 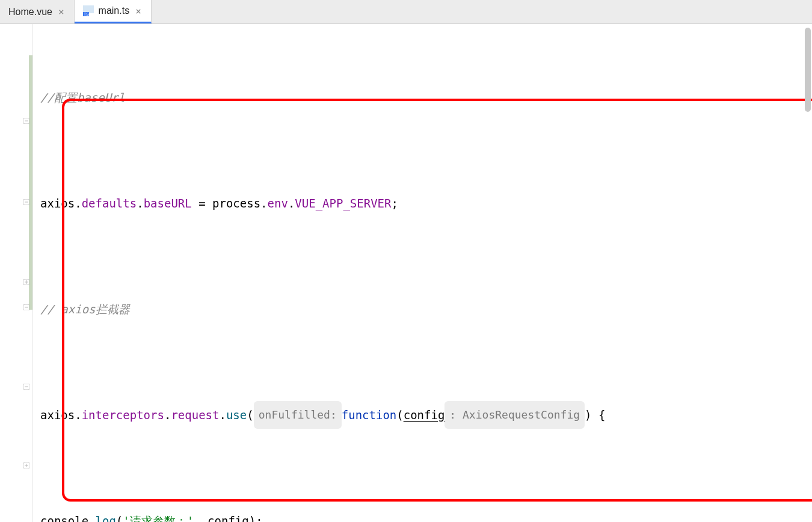 I want to click on code-line: // axios拦截器, so click(x=426, y=309).